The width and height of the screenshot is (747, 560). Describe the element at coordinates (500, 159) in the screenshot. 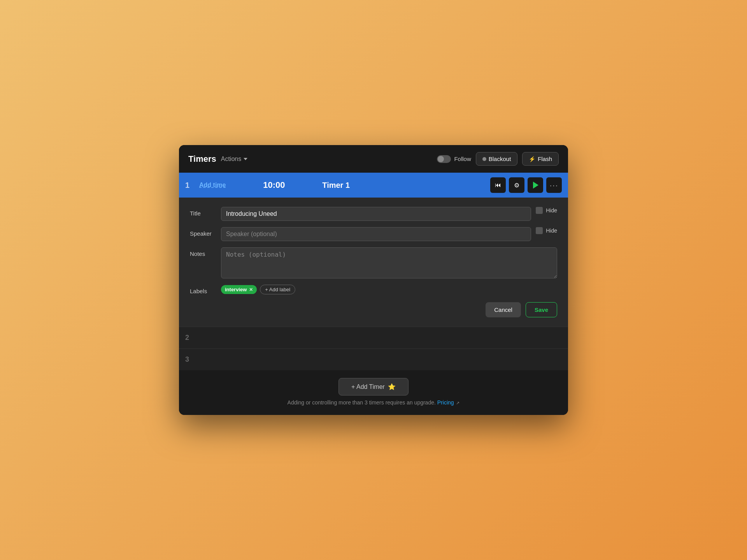

I see `blackout-label: Blackout` at that location.